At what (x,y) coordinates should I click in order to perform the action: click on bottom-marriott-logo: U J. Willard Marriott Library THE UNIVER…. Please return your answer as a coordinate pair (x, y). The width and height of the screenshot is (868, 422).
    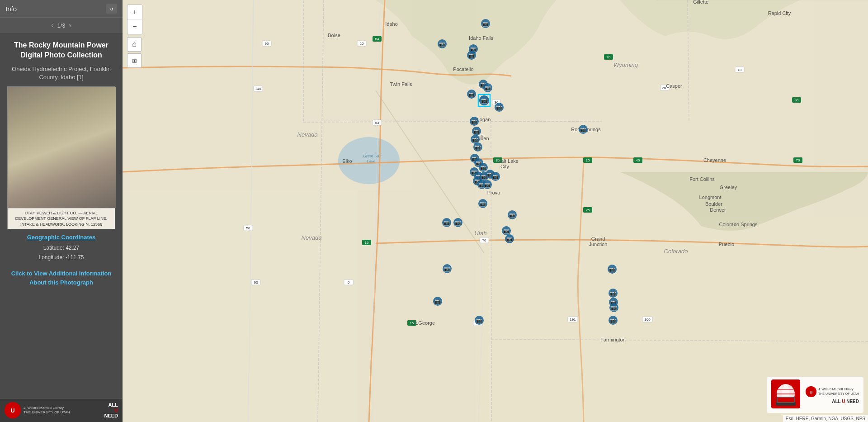
    Looking at the image, I should click on (832, 395).